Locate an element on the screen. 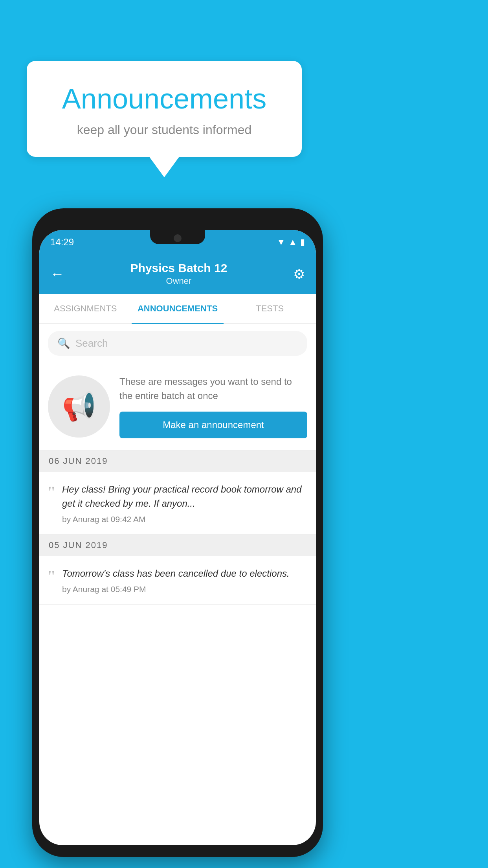  header-title-group: Physics Batch 12 Owner is located at coordinates (179, 274).